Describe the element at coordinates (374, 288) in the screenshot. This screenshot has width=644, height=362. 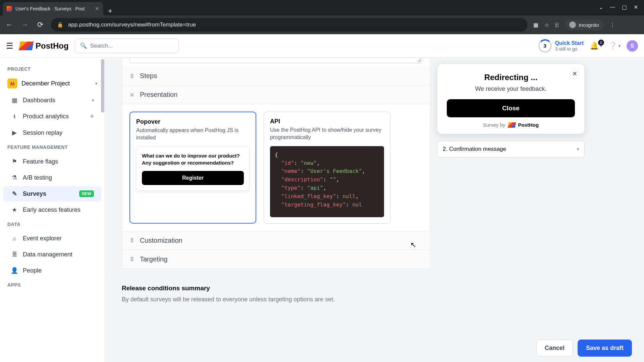
I see `release-title: Release conditions summary` at that location.